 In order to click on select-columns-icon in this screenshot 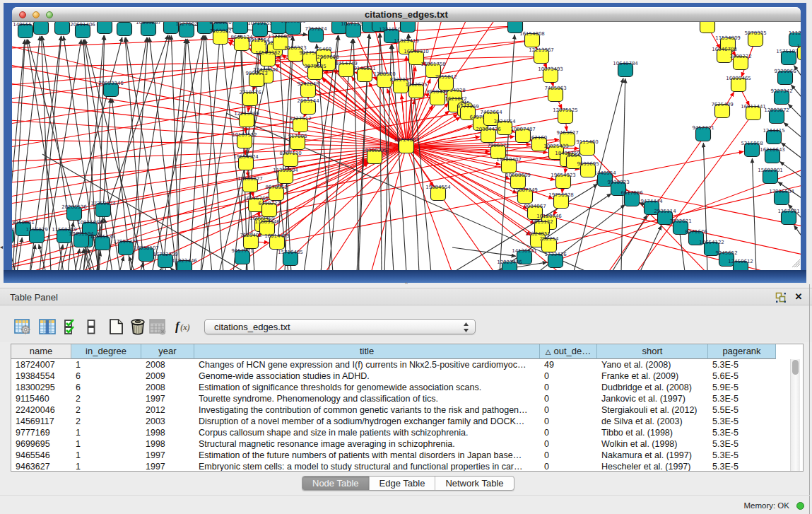, I will do `click(47, 327)`.